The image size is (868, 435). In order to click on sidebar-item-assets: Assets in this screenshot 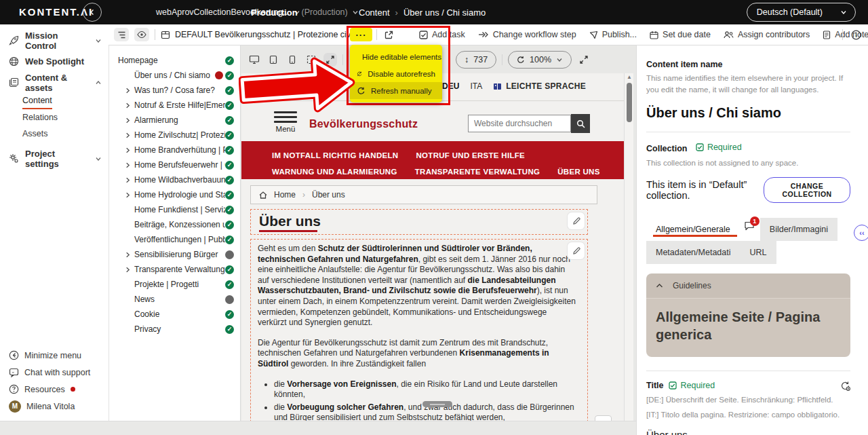, I will do `click(54, 134)`.